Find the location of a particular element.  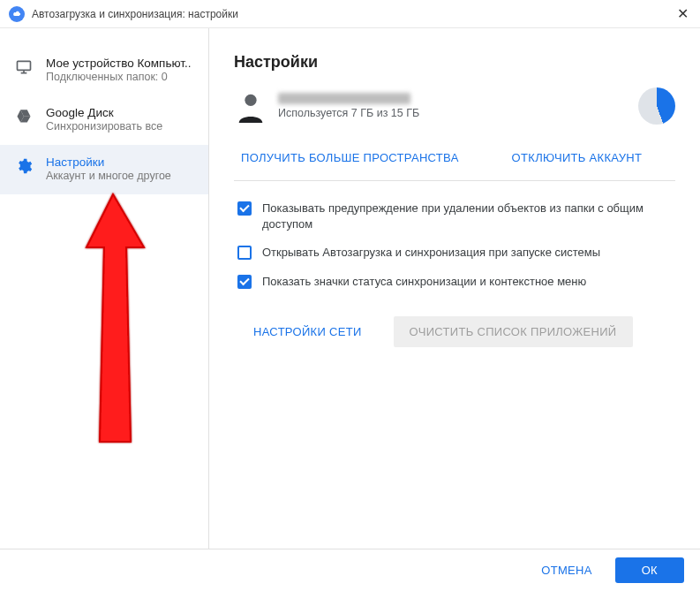

sidebar-item-label: Google Диск is located at coordinates (121, 113).